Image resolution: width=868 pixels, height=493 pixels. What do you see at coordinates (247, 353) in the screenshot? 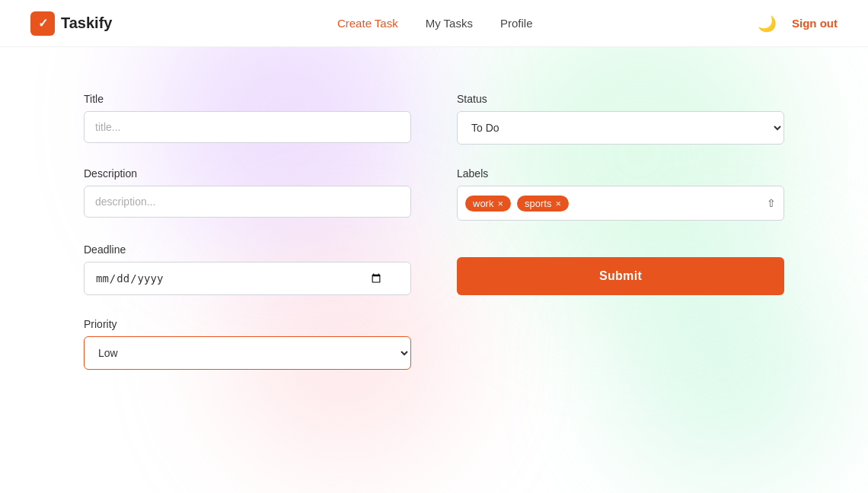
I see `priority-select: Low Medium High` at bounding box center [247, 353].